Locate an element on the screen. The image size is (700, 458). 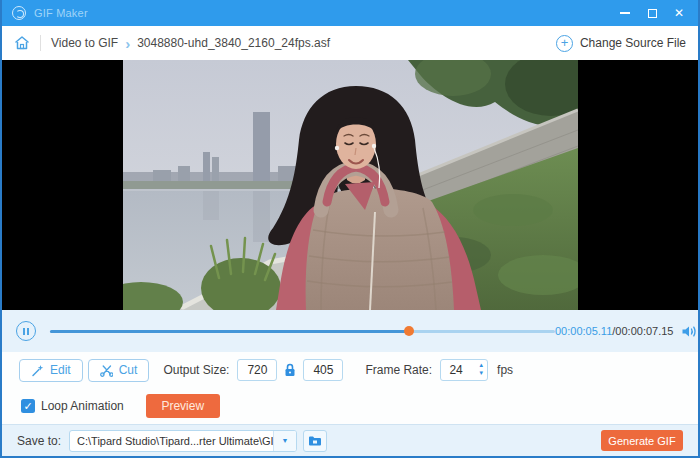
window-title: GIF Maker is located at coordinates (61, 13).